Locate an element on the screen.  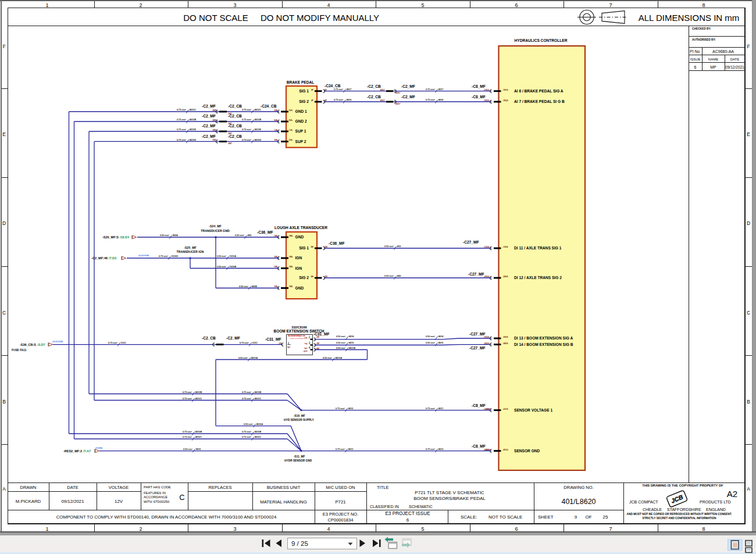
svg-text: 45O6 is located at coordinates (488, 450).